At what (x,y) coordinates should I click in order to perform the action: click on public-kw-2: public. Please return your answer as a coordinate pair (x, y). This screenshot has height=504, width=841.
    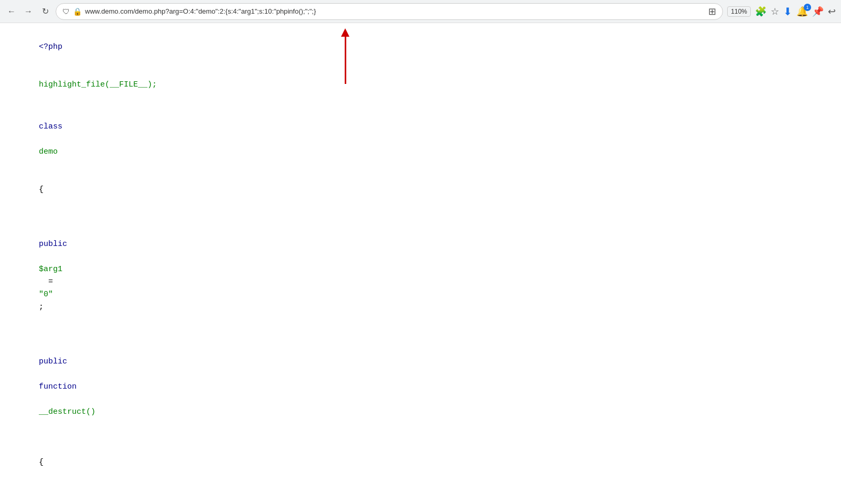
    Looking at the image, I should click on (53, 362).